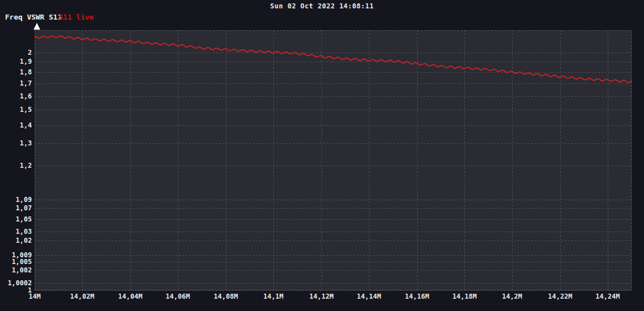 This screenshot has width=644, height=311. What do you see at coordinates (16, 283) in the screenshot?
I see `y-tick-label: 1,0002` at bounding box center [16, 283].